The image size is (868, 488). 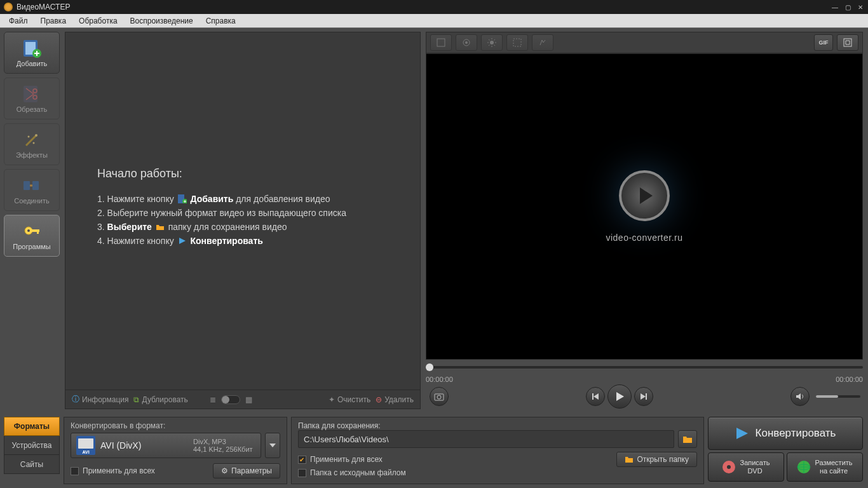 What do you see at coordinates (225, 471) in the screenshot?
I see `gear-icon: ⚙` at bounding box center [225, 471].